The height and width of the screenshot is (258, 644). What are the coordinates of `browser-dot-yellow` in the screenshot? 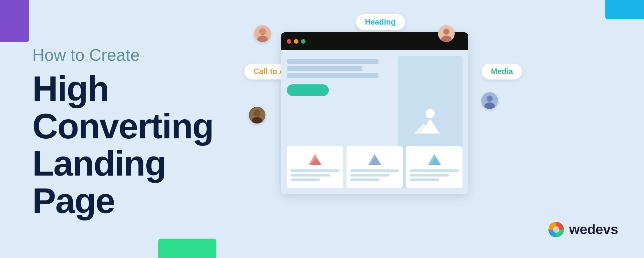 It's located at (296, 41).